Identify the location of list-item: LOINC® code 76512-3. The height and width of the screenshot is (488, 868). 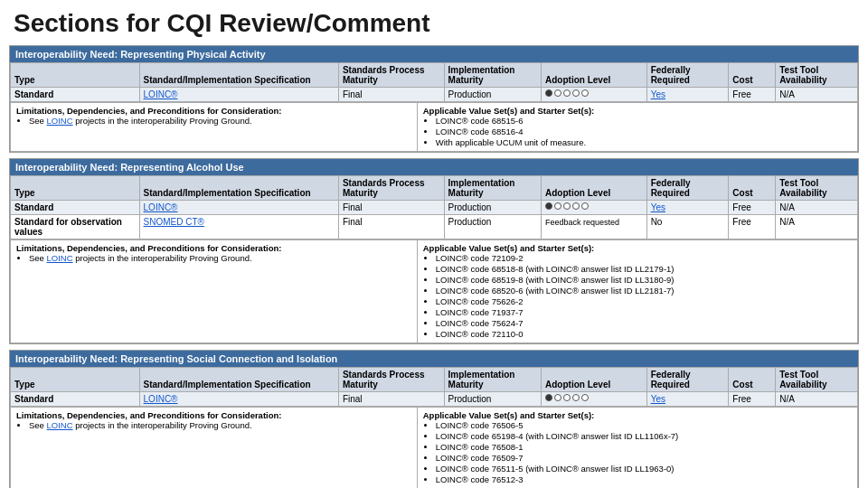
(644, 479).